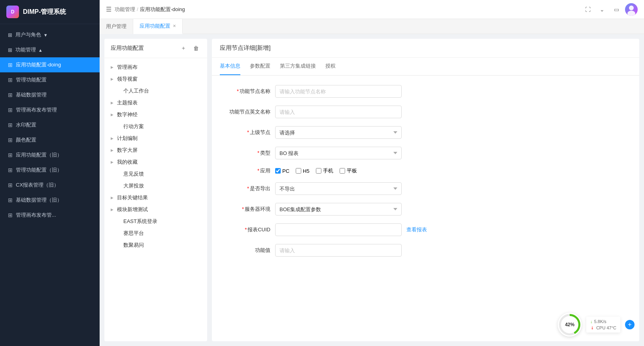 The image size is (644, 346). I want to click on app-name: DIMP-管理系统, so click(44, 12).